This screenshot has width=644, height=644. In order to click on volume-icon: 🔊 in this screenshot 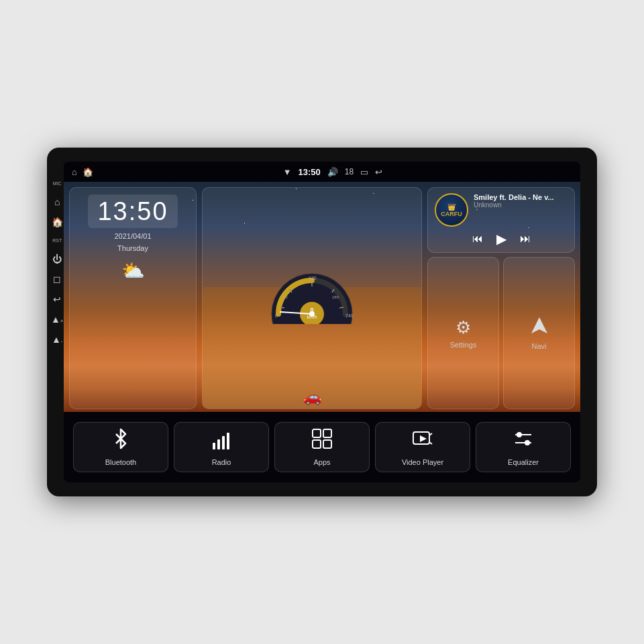, I will do `click(333, 172)`.